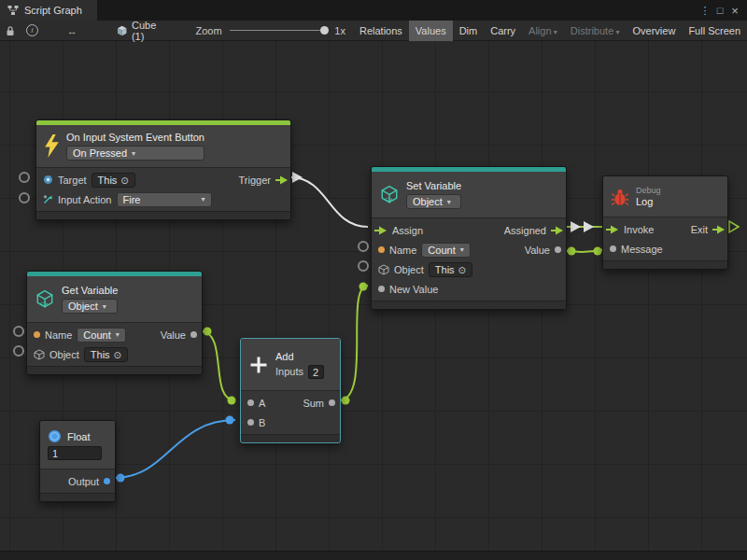 Image resolution: width=747 pixels, height=560 pixels. I want to click on node-set-variable: <> Set Variable Object Assign Assigned, so click(469, 238).